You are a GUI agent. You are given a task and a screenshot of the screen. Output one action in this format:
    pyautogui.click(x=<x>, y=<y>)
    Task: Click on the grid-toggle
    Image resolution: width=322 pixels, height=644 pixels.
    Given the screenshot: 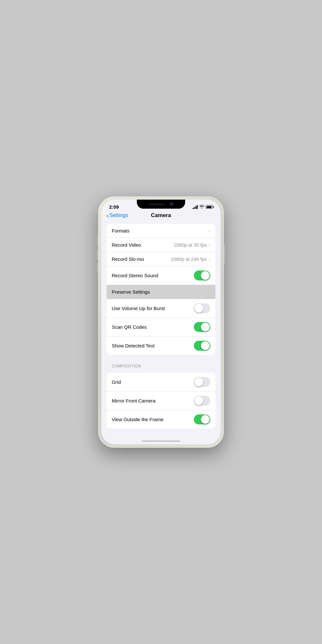 What is the action you would take?
    pyautogui.click(x=202, y=382)
    